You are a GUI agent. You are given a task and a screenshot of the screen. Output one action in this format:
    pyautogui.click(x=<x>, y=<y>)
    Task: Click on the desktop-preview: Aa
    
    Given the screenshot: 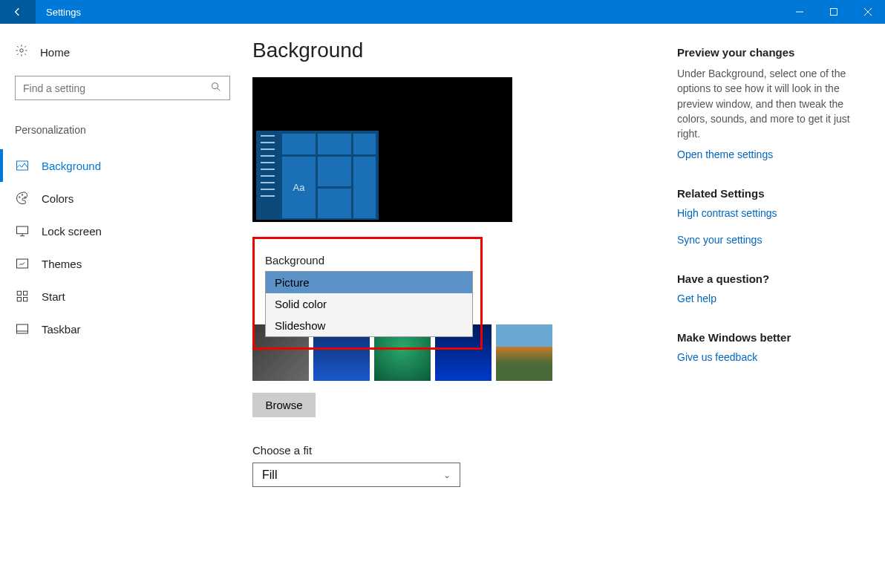 What is the action you would take?
    pyautogui.click(x=382, y=150)
    